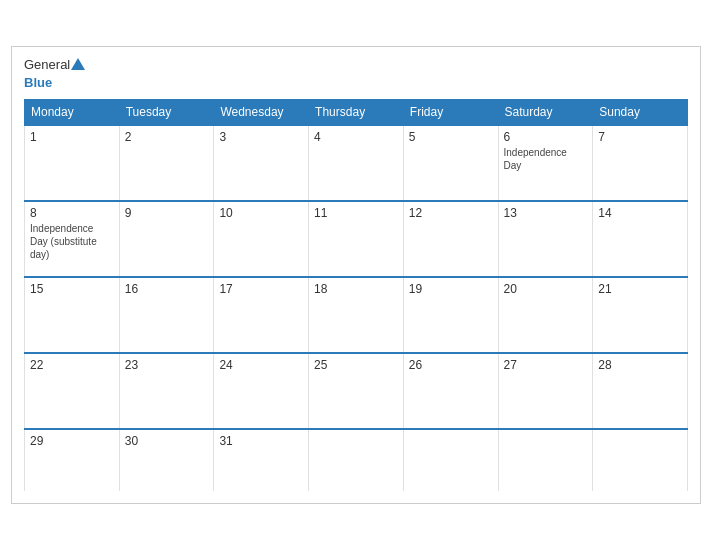  Describe the element at coordinates (262, 460) in the screenshot. I see `calendar-cell: 31` at that location.